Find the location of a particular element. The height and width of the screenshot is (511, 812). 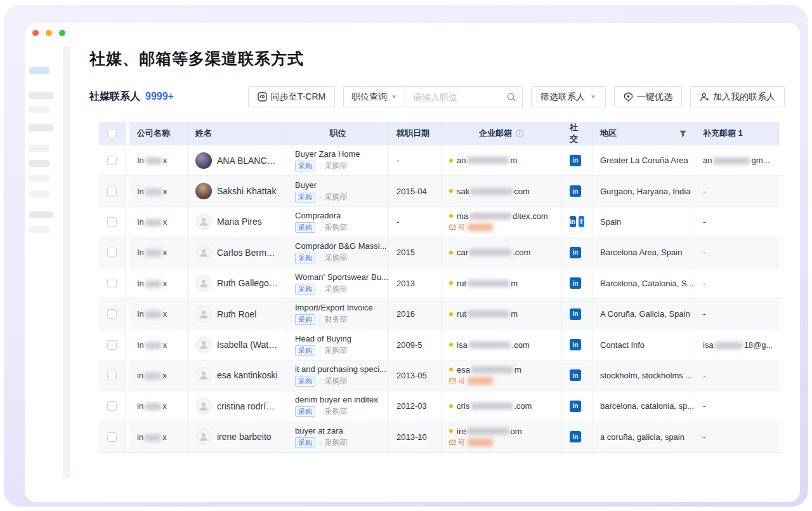

region-cell: Gurgaon, Haryana, India is located at coordinates (644, 190).